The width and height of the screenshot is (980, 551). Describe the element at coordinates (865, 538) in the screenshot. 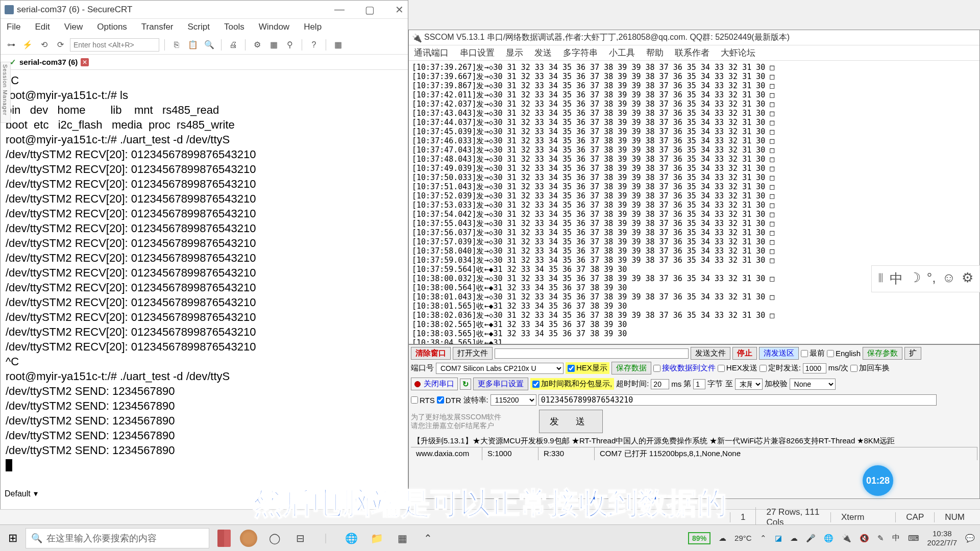

I see `volume-icon: 🔇` at that location.